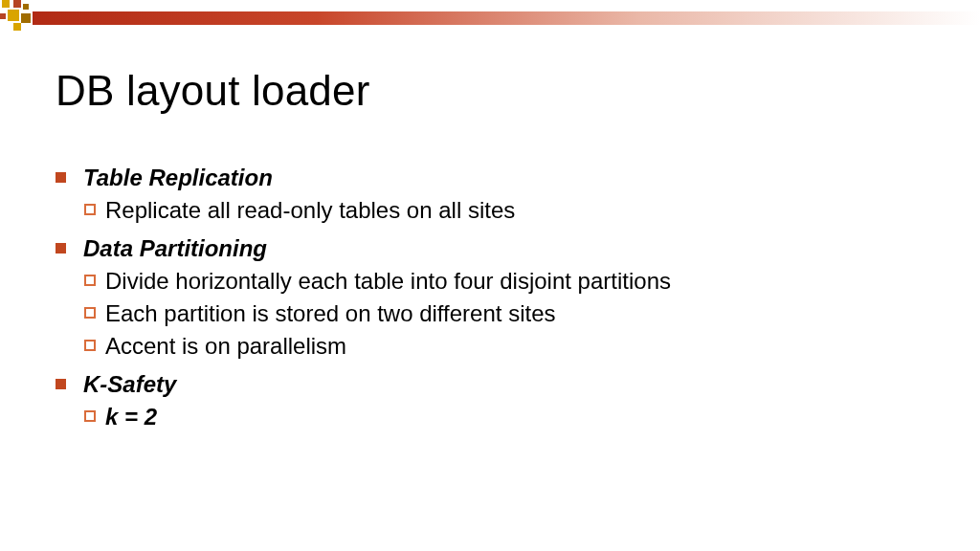 The width and height of the screenshot is (980, 551). What do you see at coordinates (131, 417) in the screenshot?
I see `list-subitem-label: k = 2` at bounding box center [131, 417].